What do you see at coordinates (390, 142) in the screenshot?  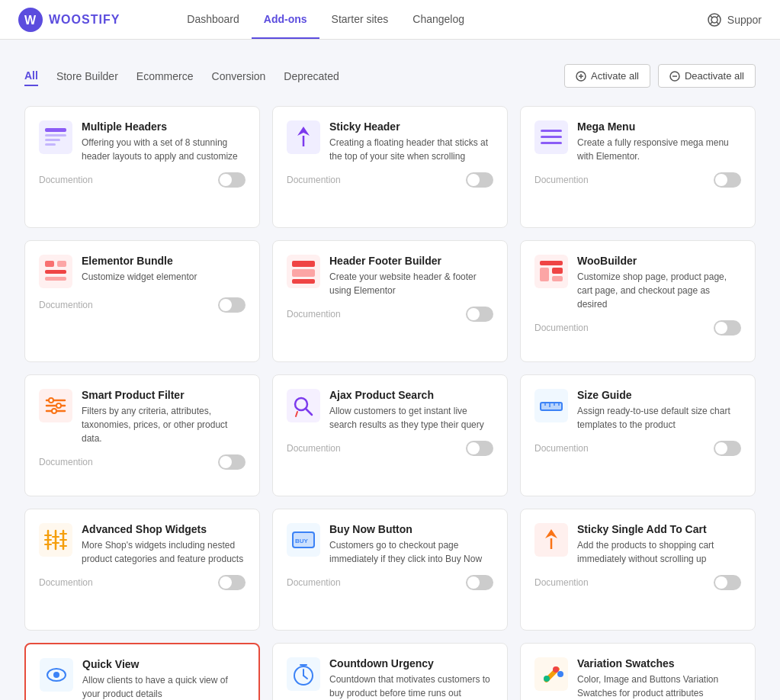 I see `card-header: Sticky Header Creating a floating header…` at bounding box center [390, 142].